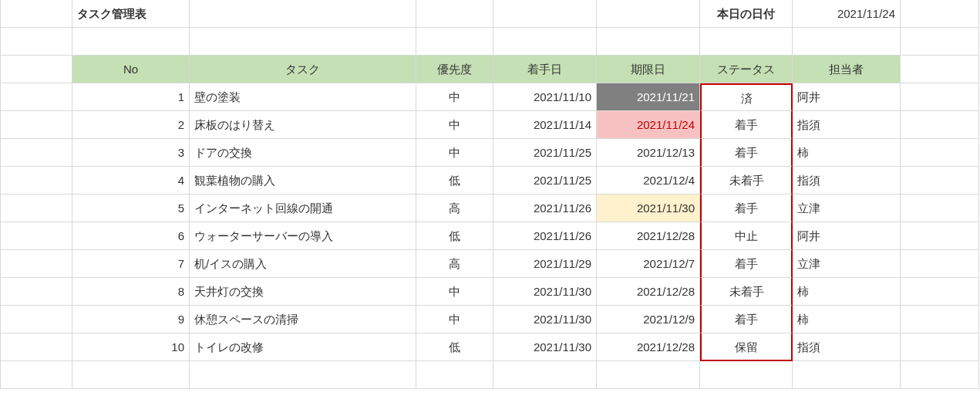  Describe the element at coordinates (131, 292) in the screenshot. I see `cell-no: 8` at that location.